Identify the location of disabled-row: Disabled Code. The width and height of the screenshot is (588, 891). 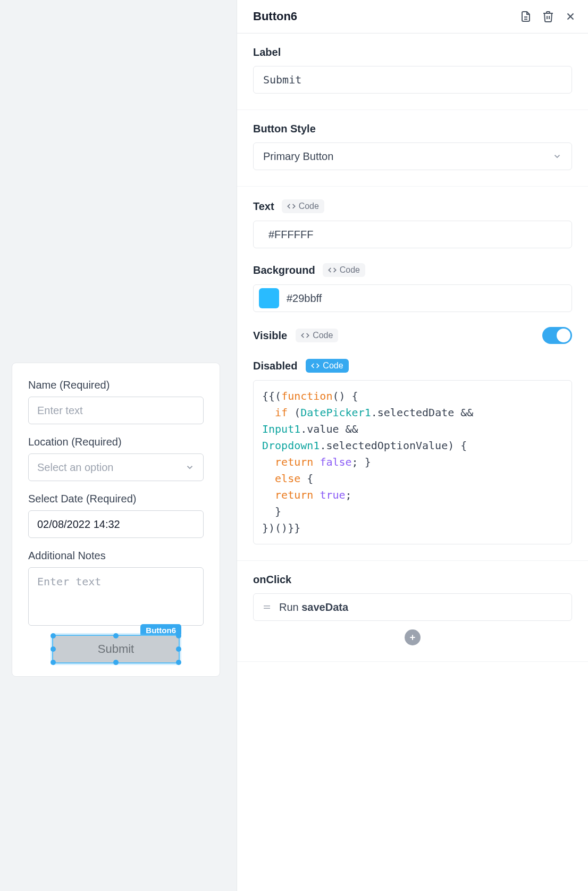
(413, 366).